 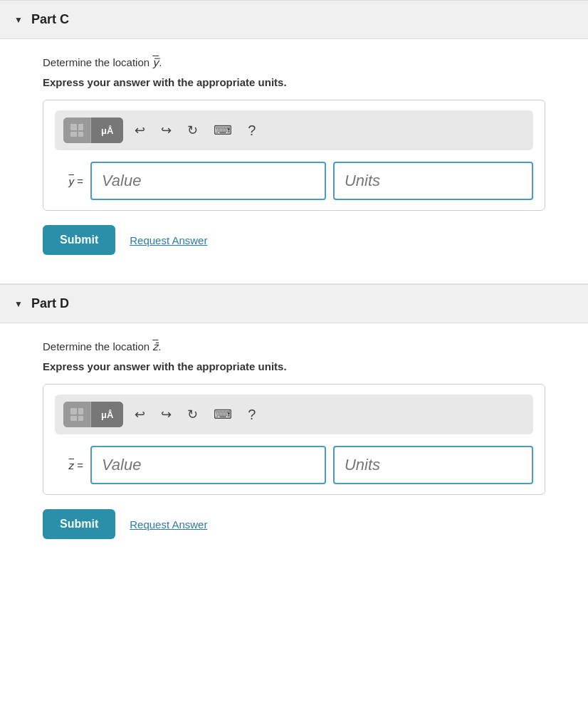 What do you see at coordinates (50, 20) in the screenshot?
I see `part-c-title: Part C` at bounding box center [50, 20].